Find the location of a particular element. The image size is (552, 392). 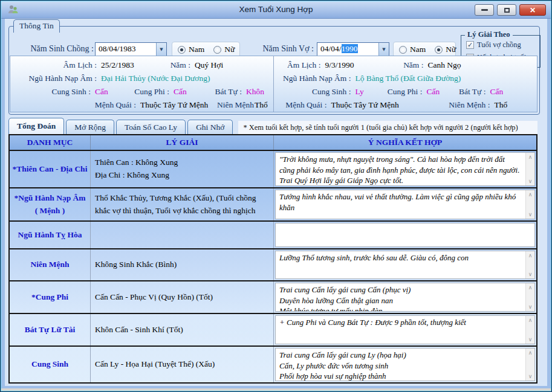

husband-info: Âm Lịch : 25/2/1983 Năm : Quý Hợi Ngũ Hà… is located at coordinates (142, 84).